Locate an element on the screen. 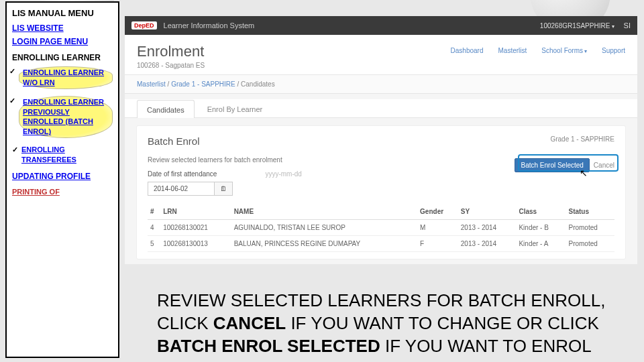 This screenshot has width=644, height=362. deped-logo: DepED is located at coordinates (144, 25).